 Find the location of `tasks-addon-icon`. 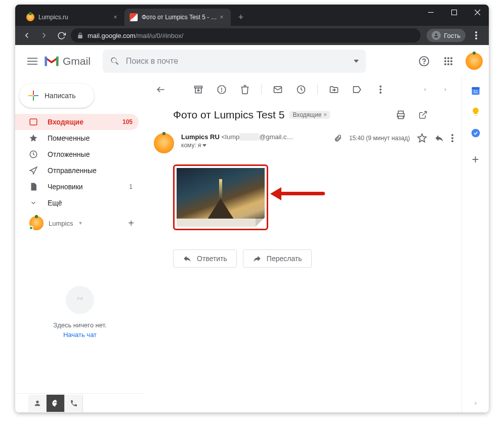

tasks-addon-icon is located at coordinates (476, 133).